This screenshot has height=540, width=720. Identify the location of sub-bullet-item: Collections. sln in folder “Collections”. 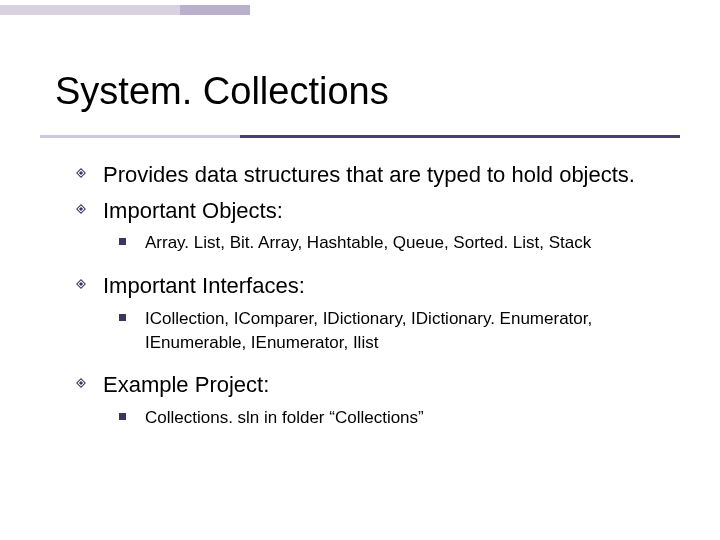
(394, 418).